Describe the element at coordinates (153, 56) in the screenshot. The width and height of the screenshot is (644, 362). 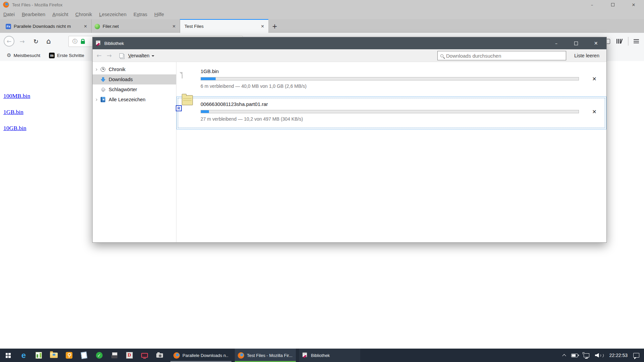
I see `chevron-down-icon` at that location.